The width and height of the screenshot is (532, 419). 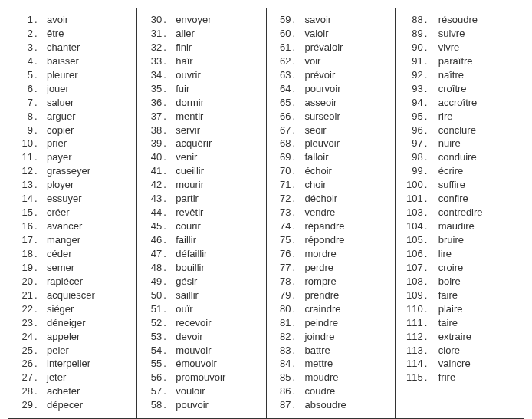 What do you see at coordinates (57, 157) in the screenshot?
I see `item-word: payer` at bounding box center [57, 157].